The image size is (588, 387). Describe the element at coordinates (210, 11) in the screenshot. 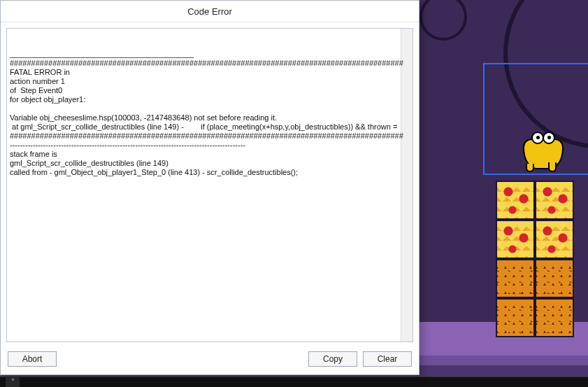

I see `dialog-title: Code Error` at that location.